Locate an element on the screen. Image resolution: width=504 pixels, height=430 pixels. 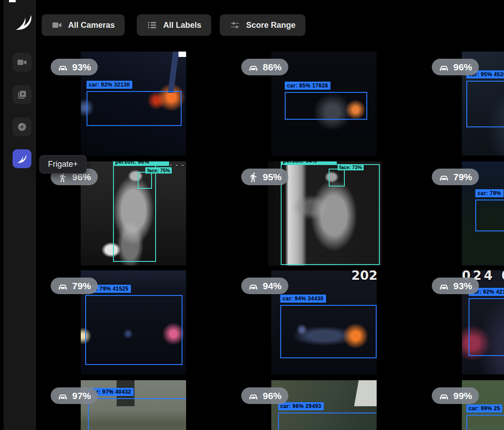
face-label: face: 73% is located at coordinates (351, 167).